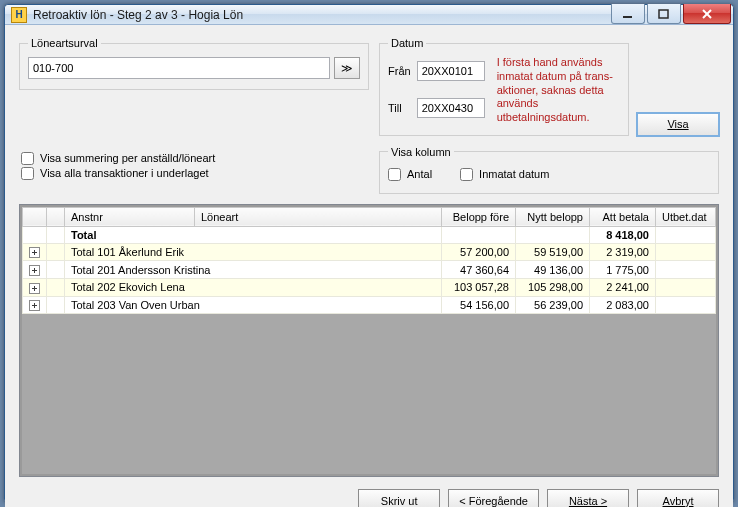  I want to click on row-name: Total 203 Van Oven Urban, so click(254, 305).